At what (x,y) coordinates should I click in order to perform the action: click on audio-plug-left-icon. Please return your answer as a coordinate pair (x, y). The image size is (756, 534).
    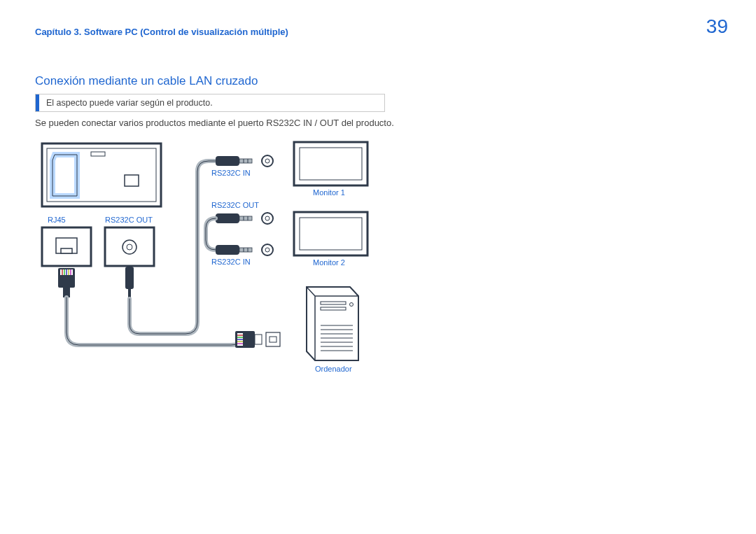
    Looking at the image, I should click on (130, 283).